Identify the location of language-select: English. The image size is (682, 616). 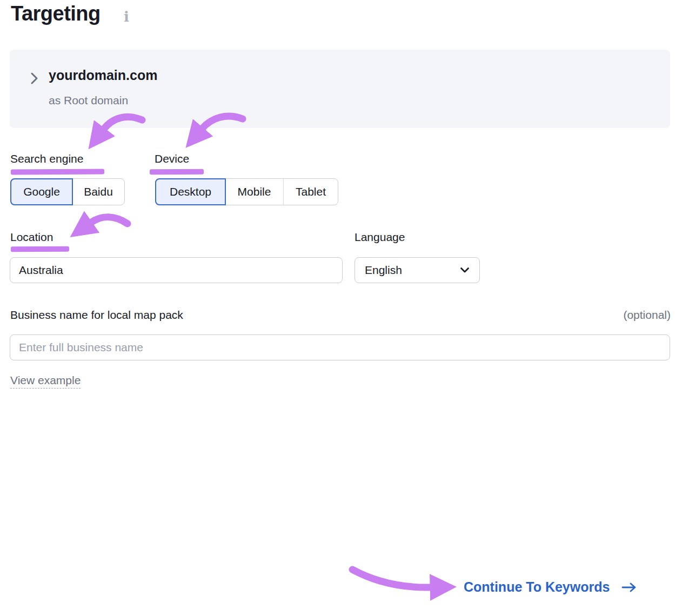
(417, 270).